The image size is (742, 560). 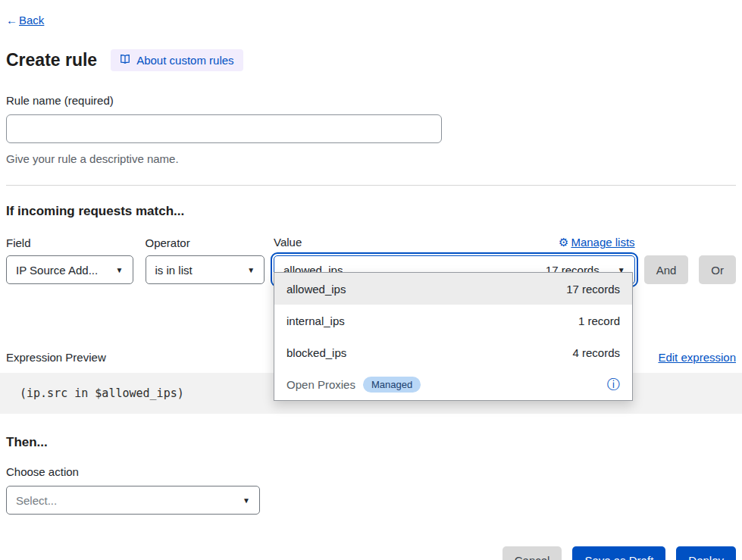 What do you see at coordinates (453, 289) in the screenshot?
I see `list-item-allowed-ips: allowed_ips 17 records` at bounding box center [453, 289].